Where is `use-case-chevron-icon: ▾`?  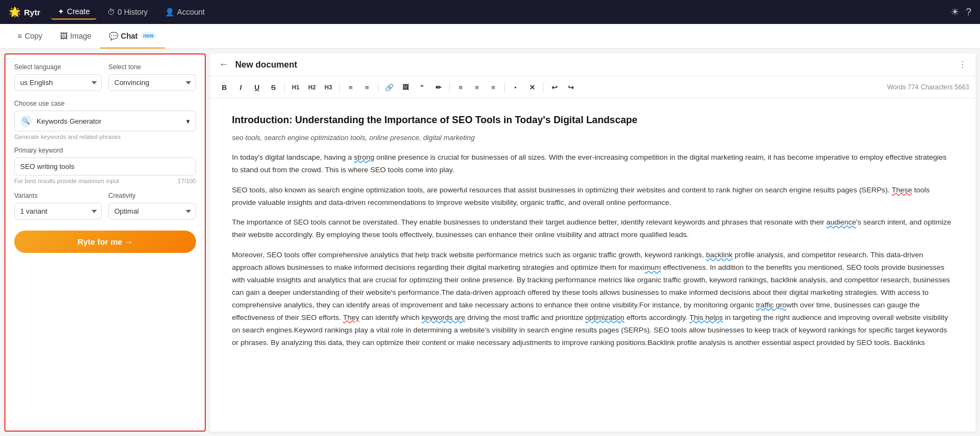
use-case-chevron-icon: ▾ is located at coordinates (188, 121).